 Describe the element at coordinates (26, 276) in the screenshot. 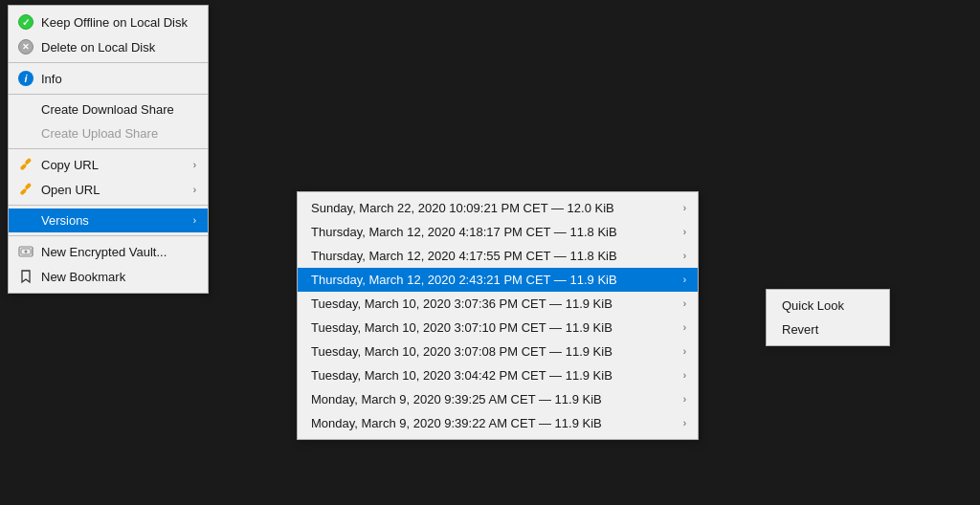

I see `bookmark-icon` at that location.